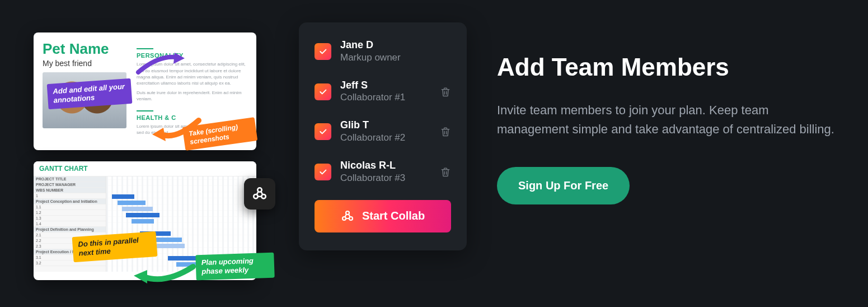  What do you see at coordinates (666, 67) in the screenshot?
I see `feature-headline: Add Team Members` at bounding box center [666, 67].